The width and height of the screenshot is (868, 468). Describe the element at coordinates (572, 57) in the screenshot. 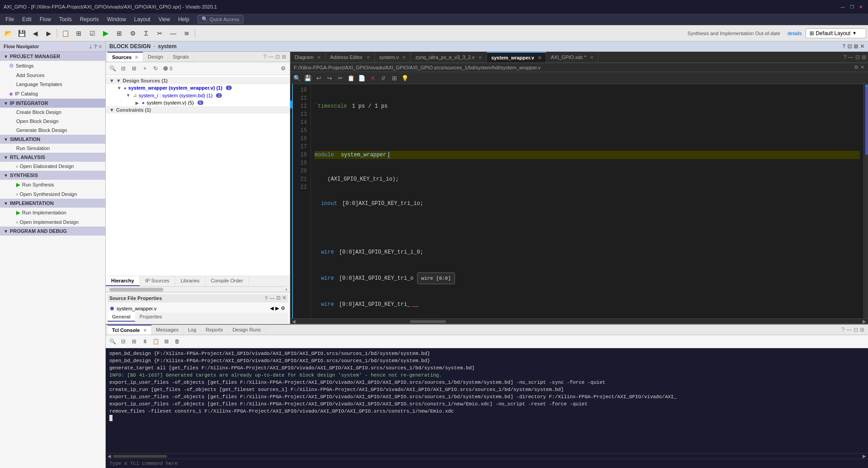

I see `tab-axi-gpio-xdc: AXI_GPIO.xdc * ✕` at that location.